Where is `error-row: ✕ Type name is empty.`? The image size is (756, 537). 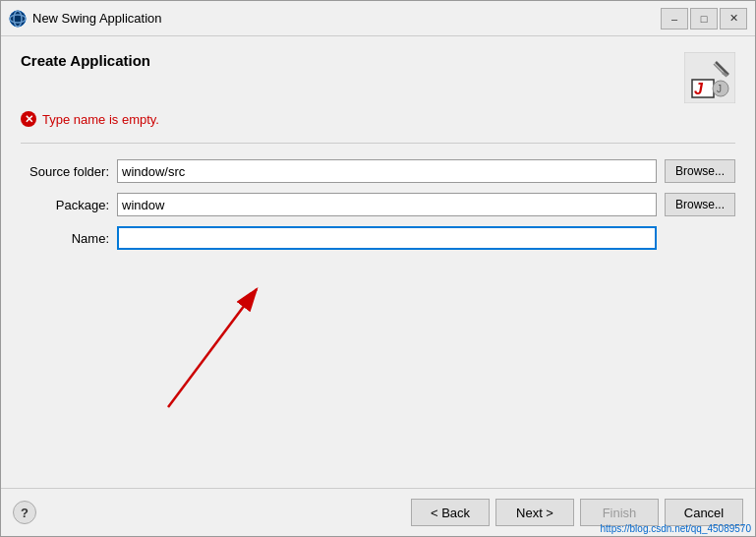
error-row: ✕ Type name is empty. is located at coordinates (378, 119).